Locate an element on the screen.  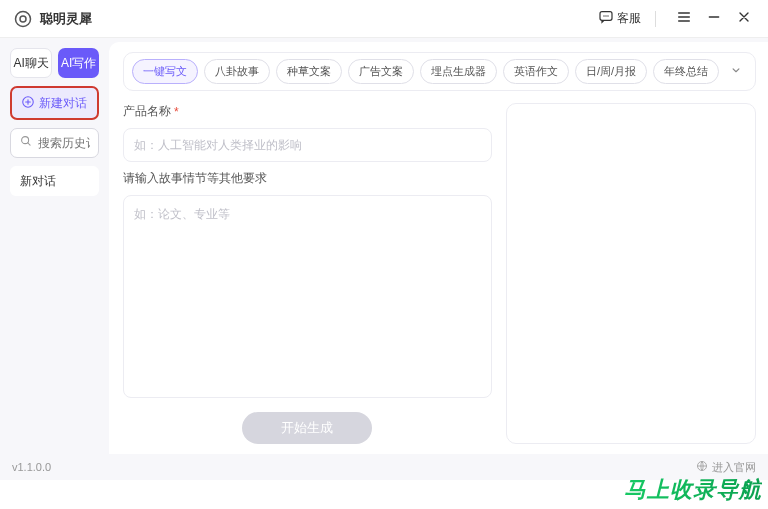
close-button is located at coordinates (744, 19).